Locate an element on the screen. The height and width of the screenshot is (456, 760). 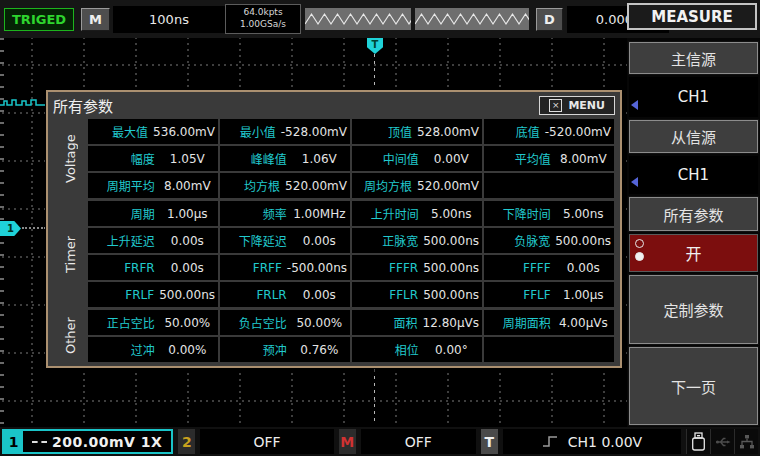
memory-depth: 64.0kpts is located at coordinates (263, 13).